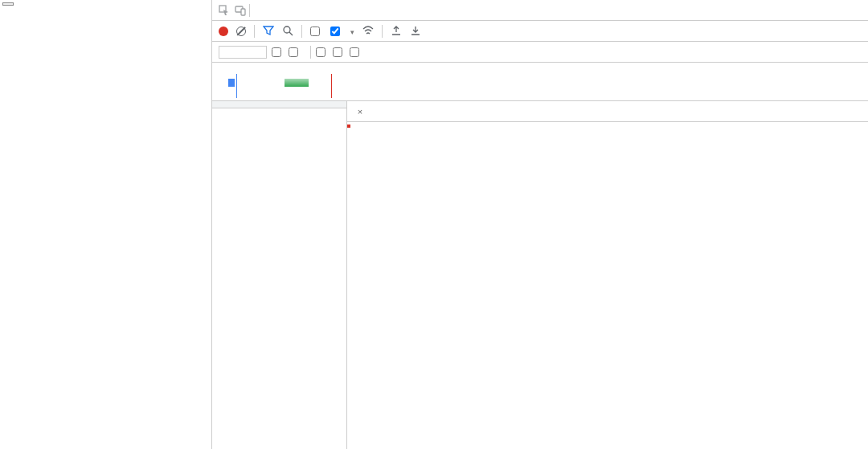  Describe the element at coordinates (416, 31) in the screenshot. I see `download-icon` at that location.